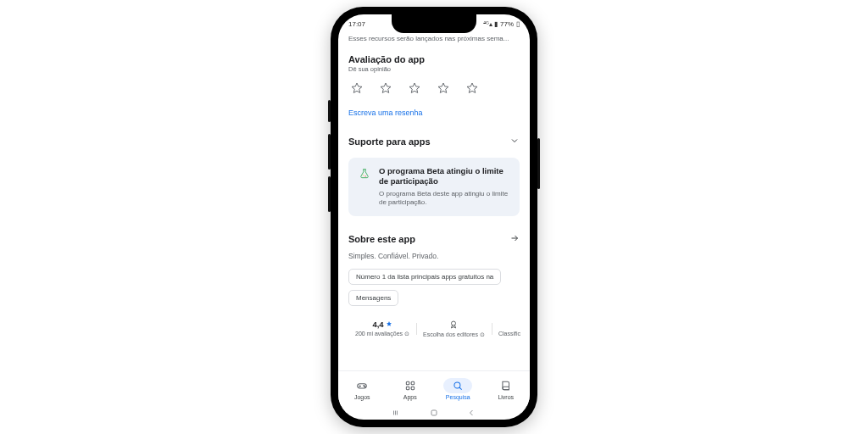 This screenshot has width=868, height=434. Describe the element at coordinates (434, 59) in the screenshot. I see `rating-title: Avaliação do app` at that location.